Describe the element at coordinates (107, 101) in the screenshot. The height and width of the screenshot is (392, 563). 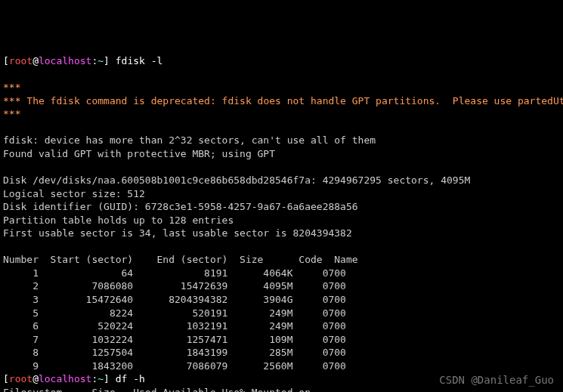
I see `warning-deprecated-a: *** The fdisk command is deprecated` at that location.